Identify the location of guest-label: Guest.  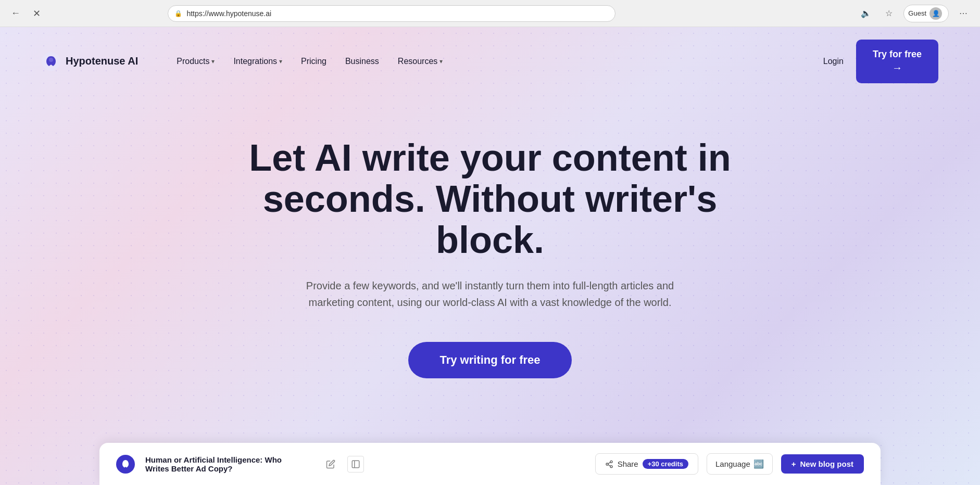
(918, 14).